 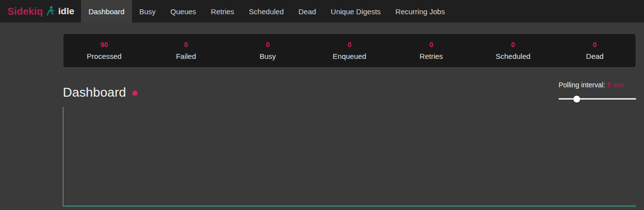 What do you see at coordinates (187, 45) in the screenshot?
I see `stat-failed-value: 0` at bounding box center [187, 45].